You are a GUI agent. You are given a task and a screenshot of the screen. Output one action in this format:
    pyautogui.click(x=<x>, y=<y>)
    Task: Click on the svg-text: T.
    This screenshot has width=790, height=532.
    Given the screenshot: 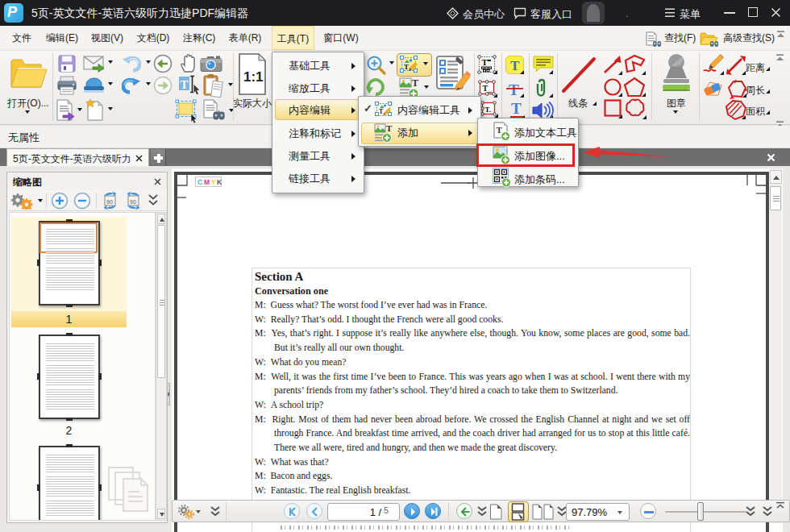 What is the action you would take?
    pyautogui.click(x=489, y=110)
    